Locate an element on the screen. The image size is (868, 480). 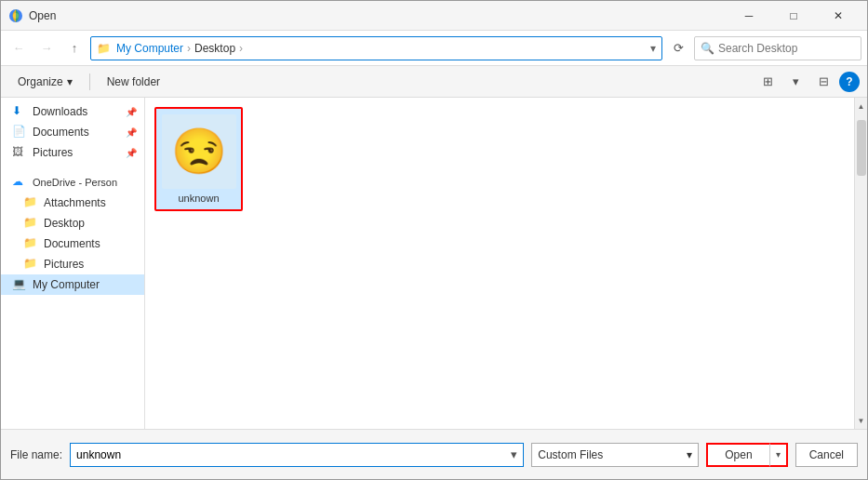
filetype-select: Custom Files ▾ is located at coordinates (615, 455).